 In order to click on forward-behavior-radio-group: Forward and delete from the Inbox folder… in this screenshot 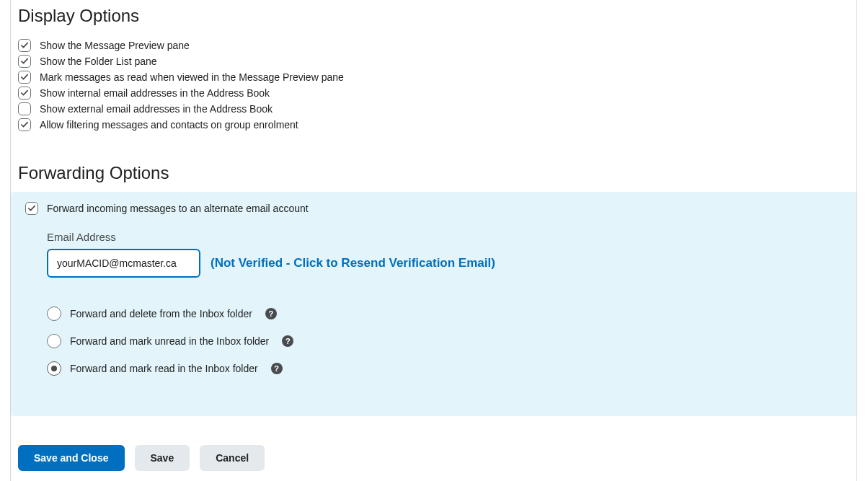, I will do `click(448, 341)`.